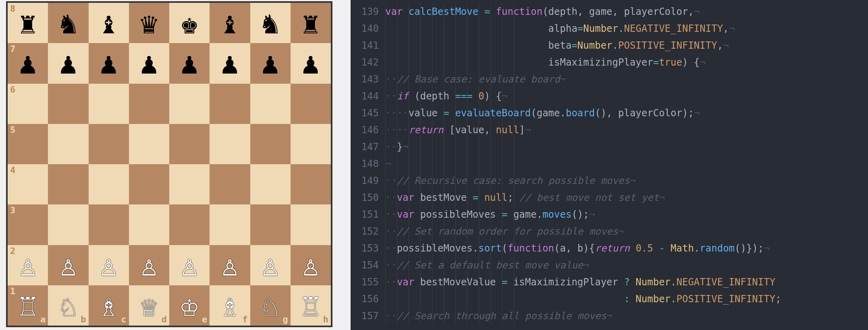 The width and height of the screenshot is (868, 330). What do you see at coordinates (109, 23) in the screenshot?
I see `square-c8: ♝` at bounding box center [109, 23].